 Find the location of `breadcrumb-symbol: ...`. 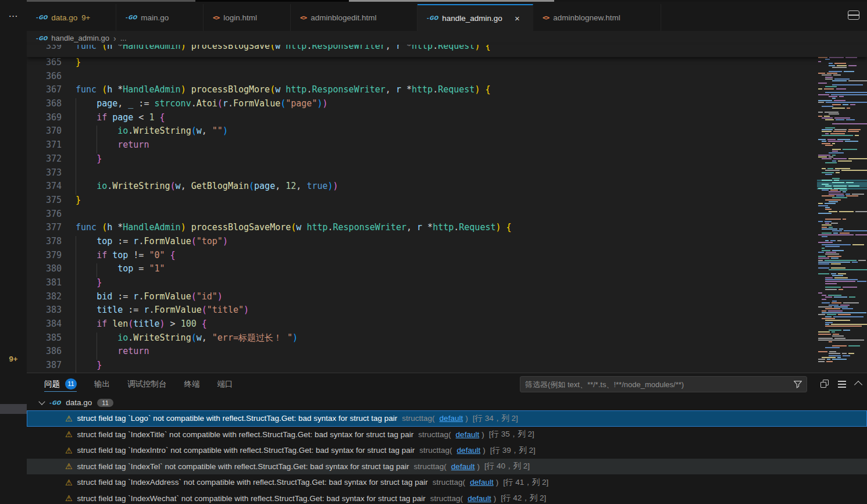

breadcrumb-symbol: ... is located at coordinates (123, 38).